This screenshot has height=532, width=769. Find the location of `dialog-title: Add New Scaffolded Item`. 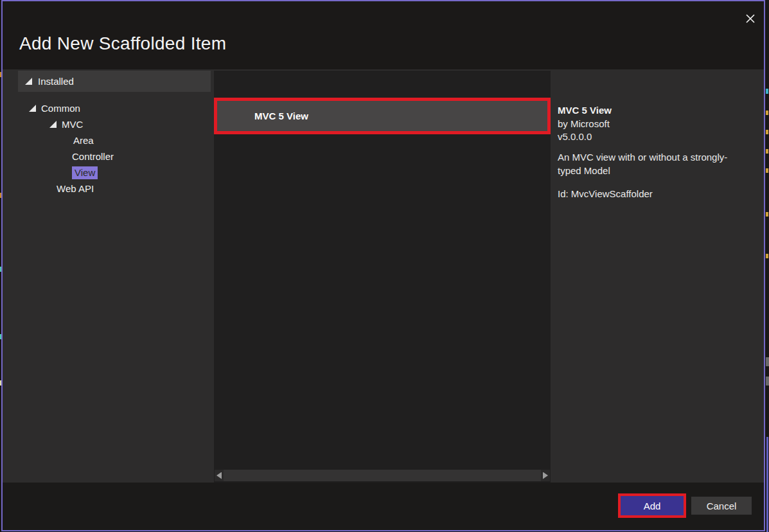

dialog-title: Add New Scaffolded Item is located at coordinates (123, 44).